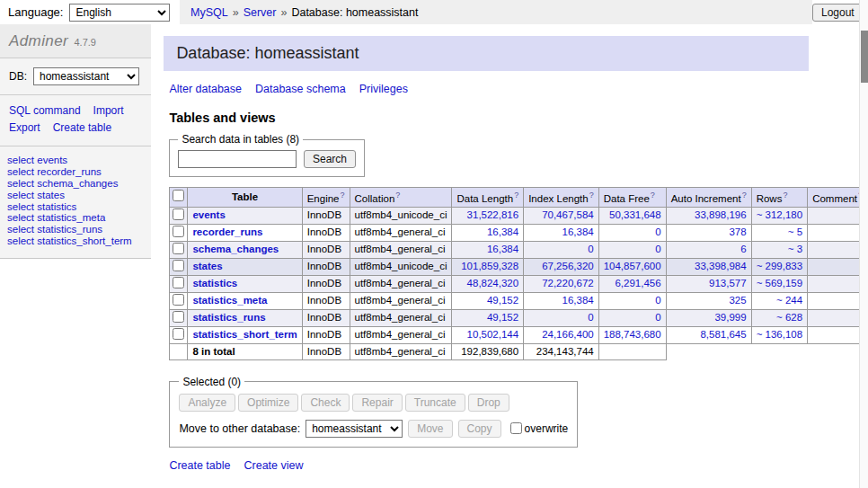  I want to click on table-link-recorder_runs: recorder_runs, so click(227, 232).